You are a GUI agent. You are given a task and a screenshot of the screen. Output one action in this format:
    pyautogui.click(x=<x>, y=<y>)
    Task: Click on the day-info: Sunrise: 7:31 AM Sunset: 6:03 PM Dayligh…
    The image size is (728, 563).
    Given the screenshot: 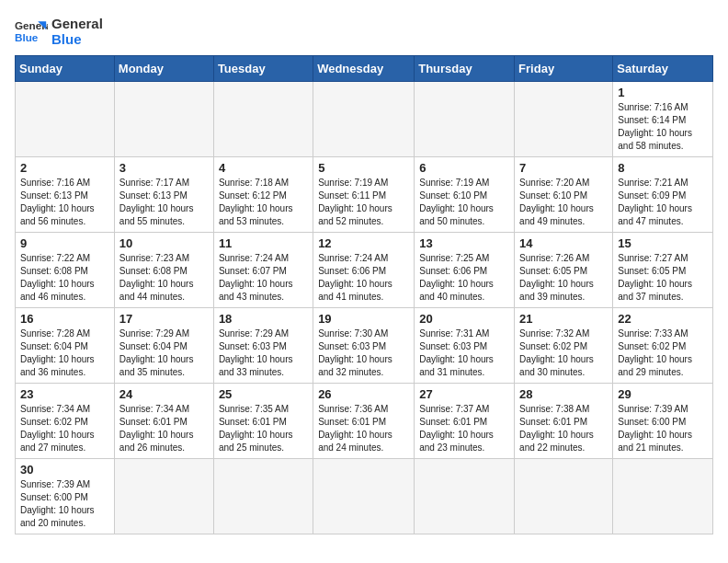 What is the action you would take?
    pyautogui.click(x=465, y=353)
    